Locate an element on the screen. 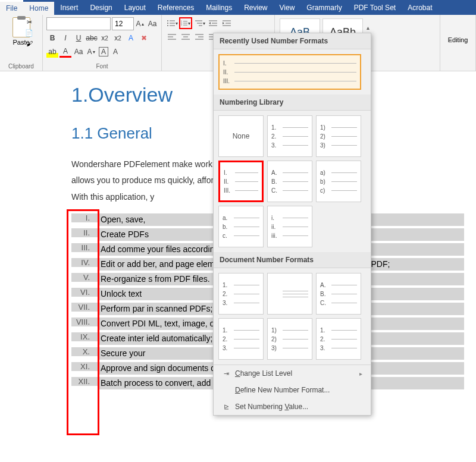 Image resolution: width=476 pixels, height=462 pixels. font-group-label: Font is located at coordinates (102, 67).